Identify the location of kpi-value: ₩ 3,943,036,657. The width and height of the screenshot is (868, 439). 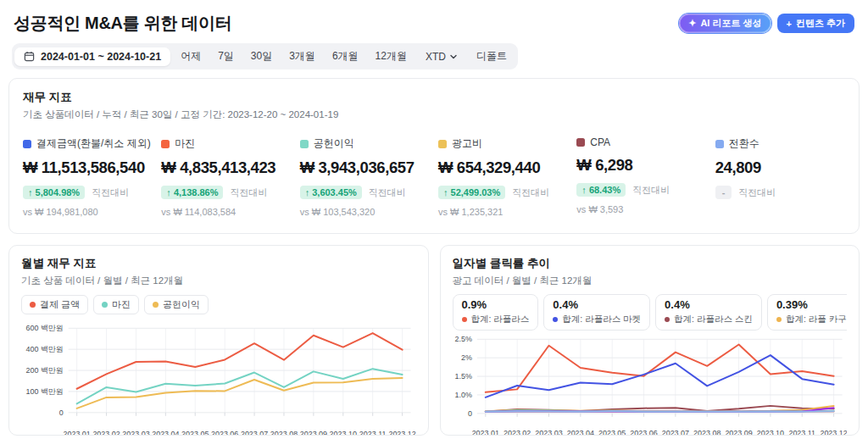
(364, 168).